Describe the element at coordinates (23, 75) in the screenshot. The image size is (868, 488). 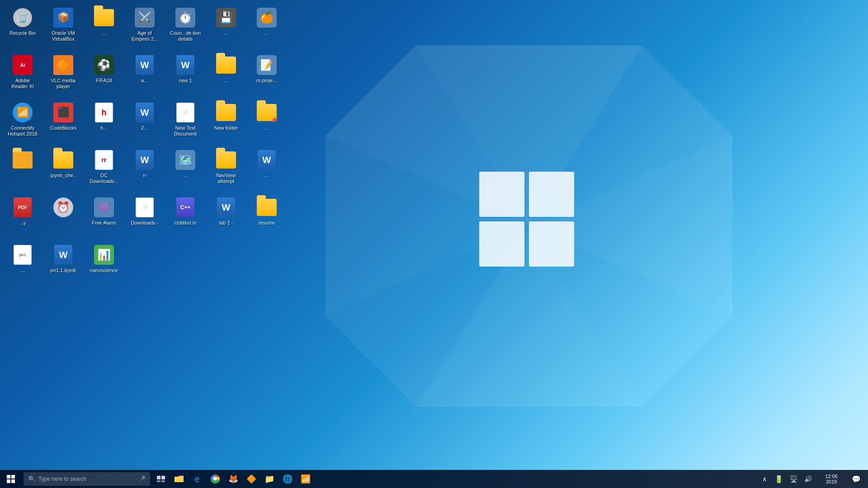
I see `icon-adobe-reader: Ai Adobe Reader XI` at that location.